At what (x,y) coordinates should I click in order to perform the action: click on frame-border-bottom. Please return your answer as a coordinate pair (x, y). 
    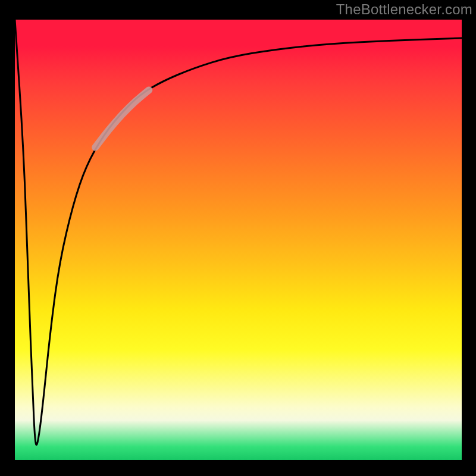
    Looking at the image, I should click on (238, 468).